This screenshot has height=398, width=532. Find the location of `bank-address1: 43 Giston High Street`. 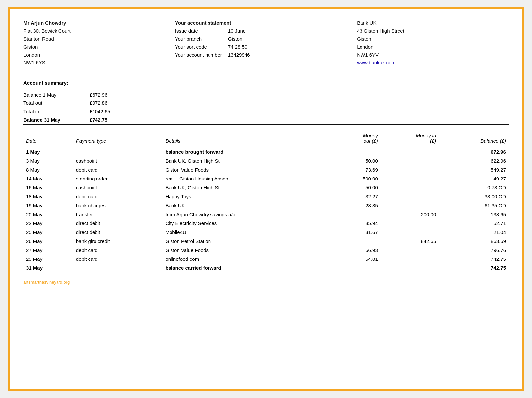

bank-address1: 43 Giston High Street is located at coordinates (433, 31).